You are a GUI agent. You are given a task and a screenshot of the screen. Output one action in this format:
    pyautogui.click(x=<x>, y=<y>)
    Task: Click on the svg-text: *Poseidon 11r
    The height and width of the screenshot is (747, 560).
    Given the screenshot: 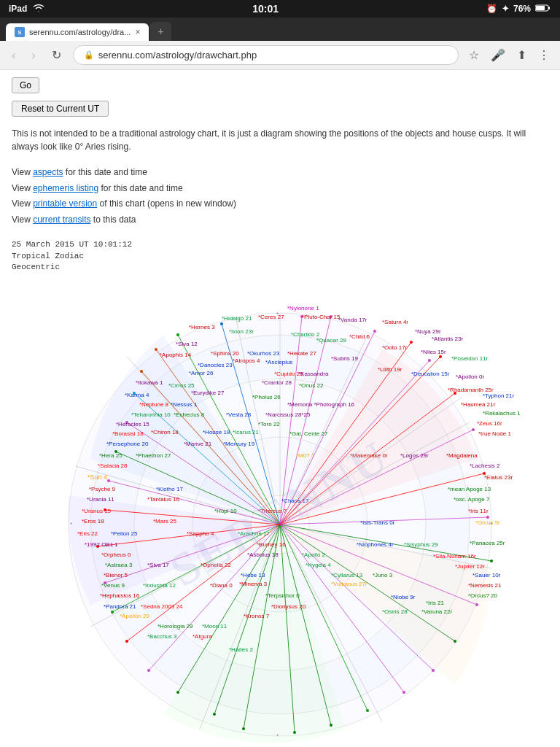 What is the action you would take?
    pyautogui.click(x=470, y=359)
    